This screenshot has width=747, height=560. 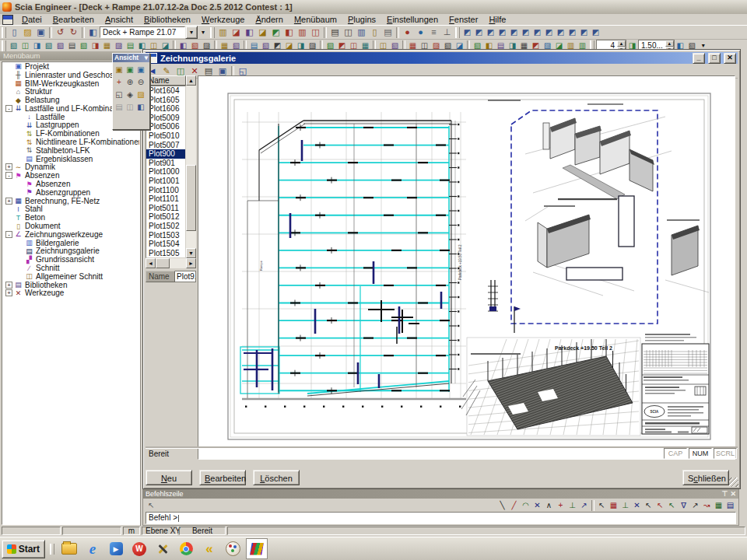 I want to click on render-icon: ◧, so click(x=249, y=33).